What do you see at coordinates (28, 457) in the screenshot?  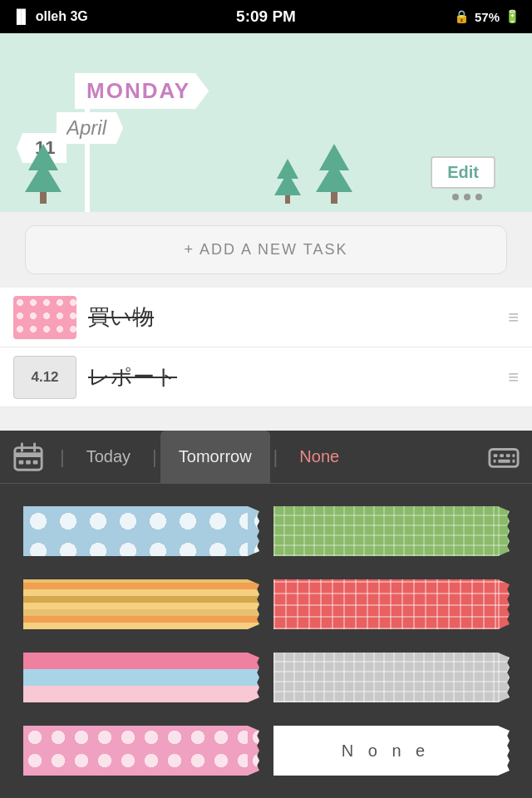 I see `calendar-icon` at bounding box center [28, 457].